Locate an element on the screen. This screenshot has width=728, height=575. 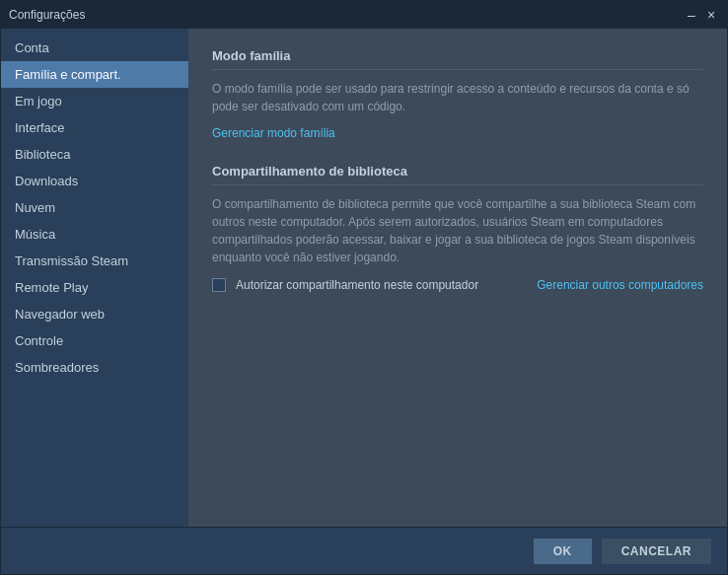
library-sharing-title: Compartilhamento de biblioteca is located at coordinates (458, 175).